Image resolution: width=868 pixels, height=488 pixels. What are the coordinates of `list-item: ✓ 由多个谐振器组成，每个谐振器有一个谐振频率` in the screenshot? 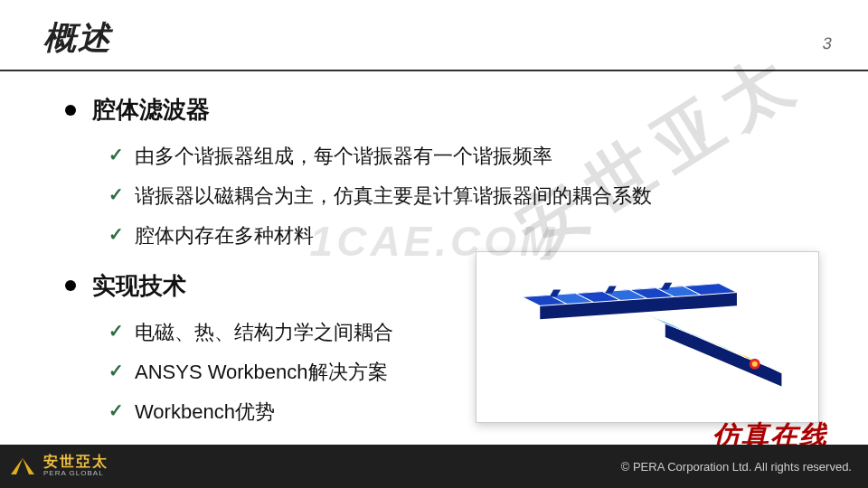 It's located at (467, 156).